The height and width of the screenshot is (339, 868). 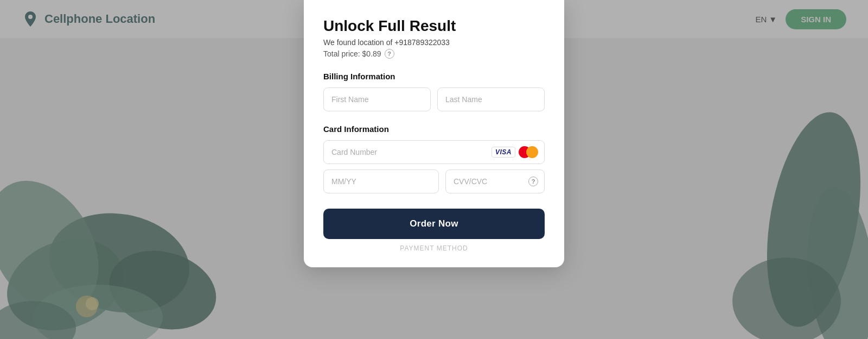 I want to click on name-row, so click(x=434, y=99).